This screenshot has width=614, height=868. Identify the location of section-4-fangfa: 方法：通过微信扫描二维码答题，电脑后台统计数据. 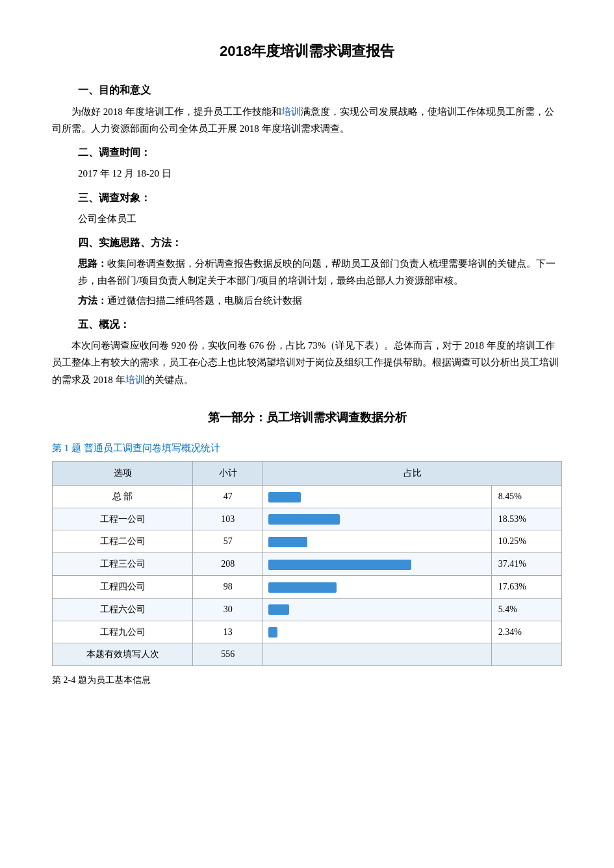
(320, 301).